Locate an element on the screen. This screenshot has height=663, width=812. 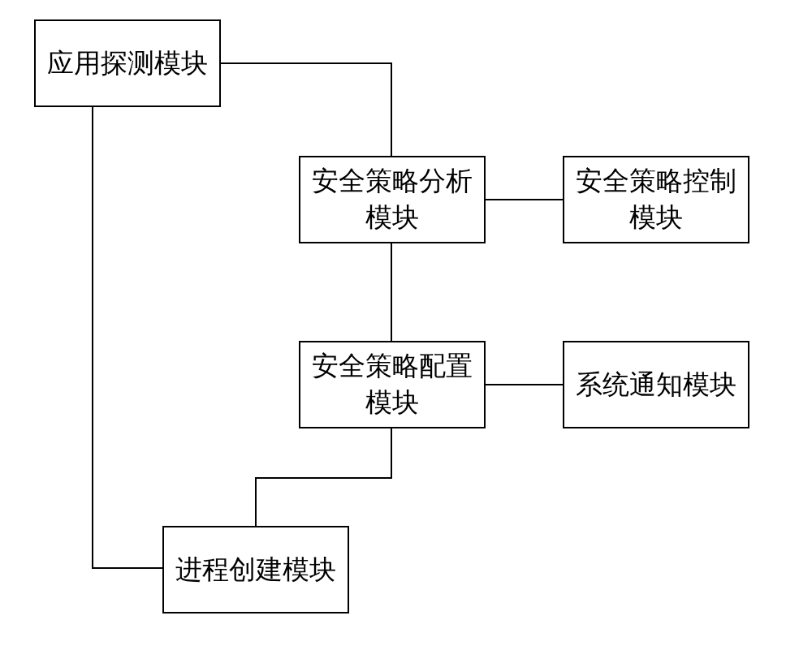
node-policy-control: 安全策略控制模块 is located at coordinates (656, 200).